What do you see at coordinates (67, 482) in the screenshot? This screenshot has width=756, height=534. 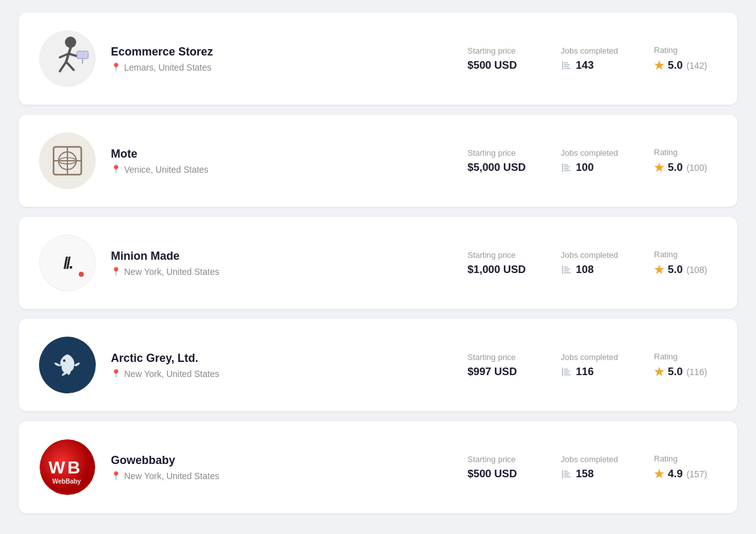 I see `svg-text: WebBaby` at bounding box center [67, 482].